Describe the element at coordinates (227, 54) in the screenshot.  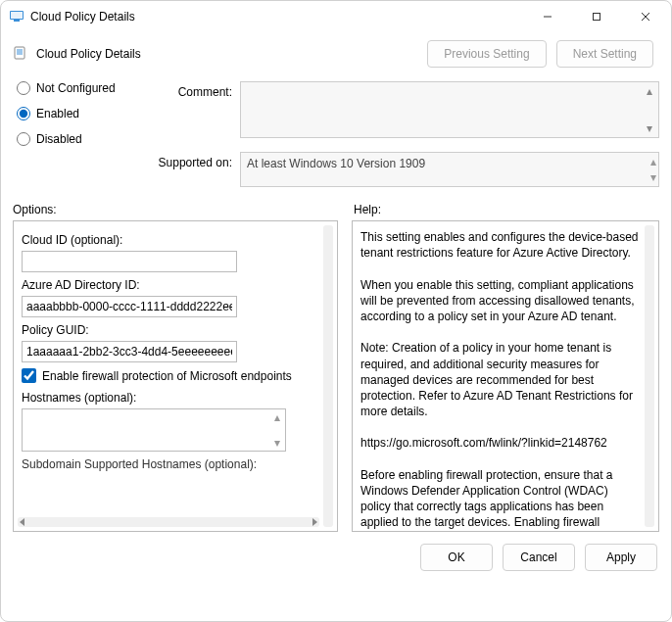
I see `page-title: Cloud Policy Details` at that location.